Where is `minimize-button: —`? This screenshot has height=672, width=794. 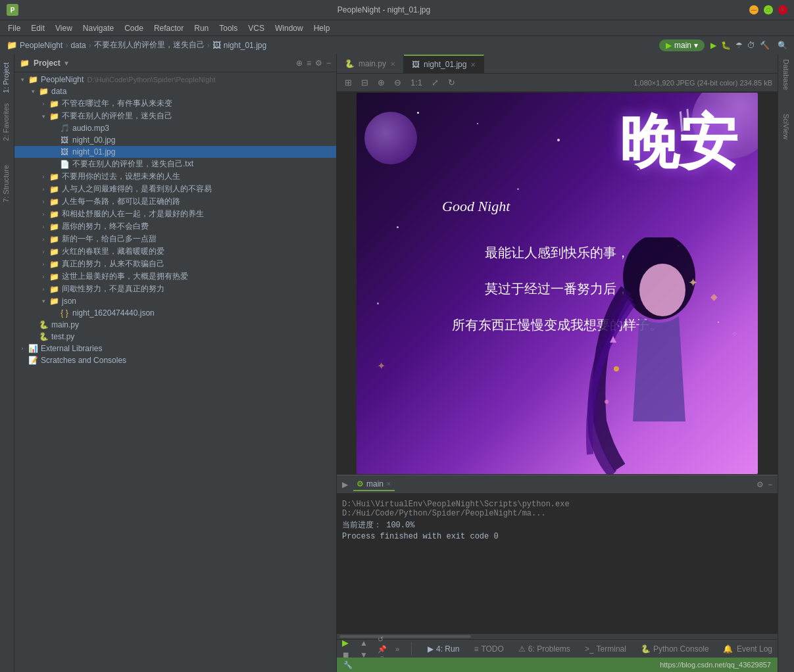 minimize-button: — is located at coordinates (754, 10).